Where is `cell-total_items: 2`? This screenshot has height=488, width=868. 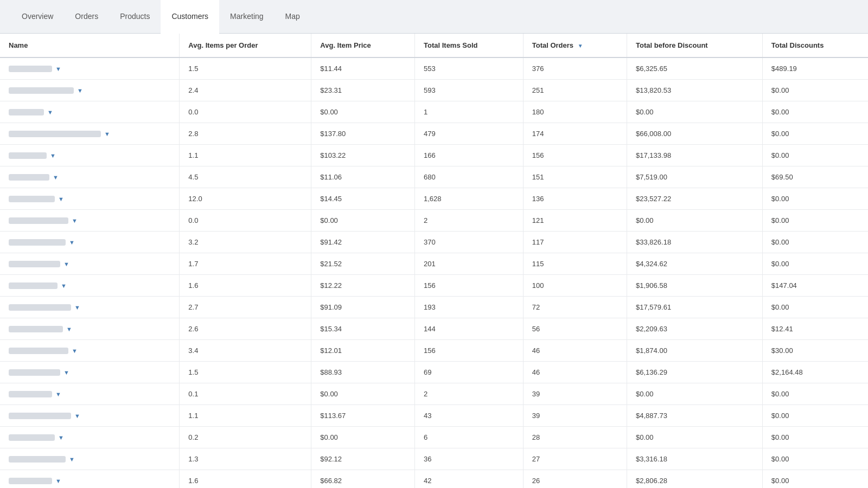
cell-total_items: 2 is located at coordinates (469, 221).